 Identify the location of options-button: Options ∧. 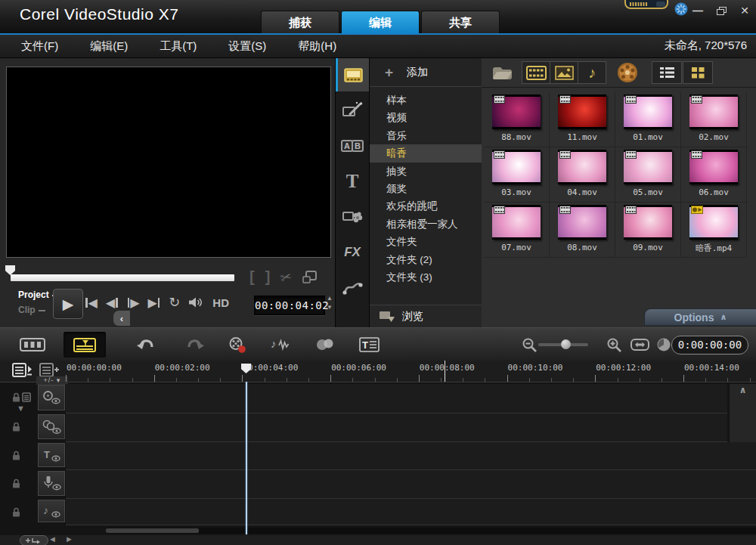
(700, 317).